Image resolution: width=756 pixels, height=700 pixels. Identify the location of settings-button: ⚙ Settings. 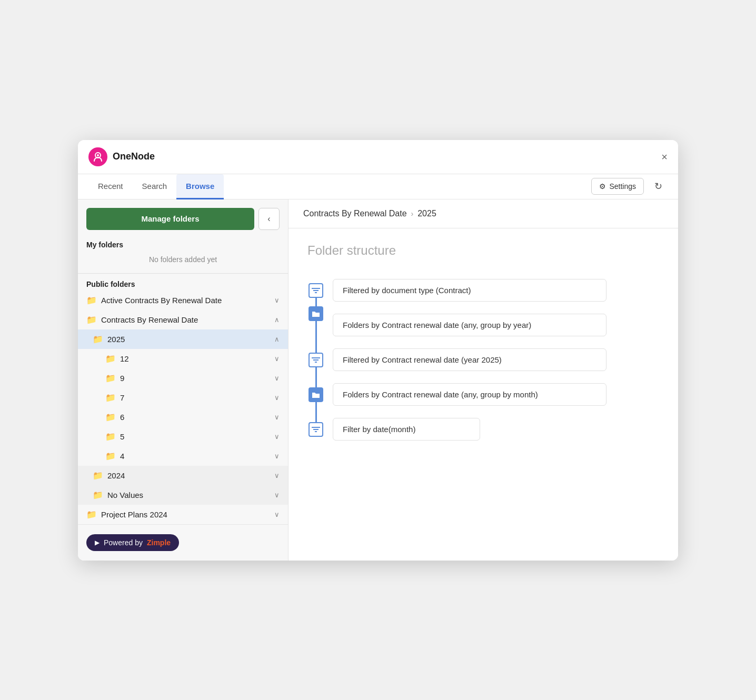
(618, 186).